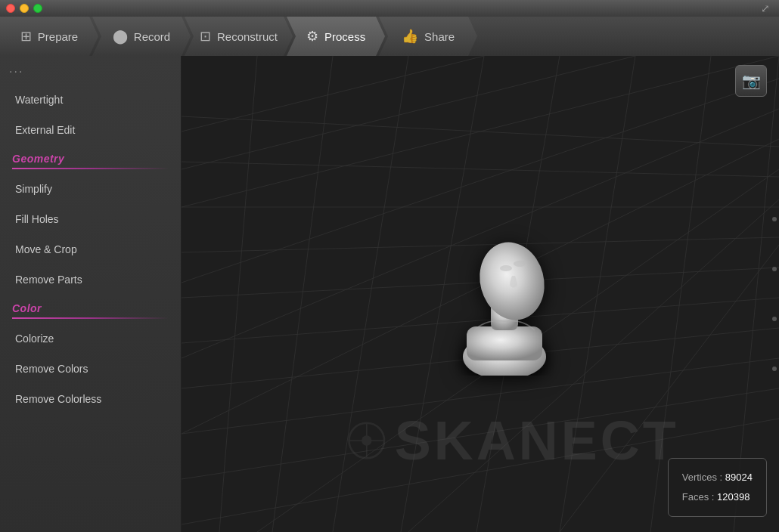  Describe the element at coordinates (774, 294) in the screenshot. I see `right-edge-indicators` at that location.